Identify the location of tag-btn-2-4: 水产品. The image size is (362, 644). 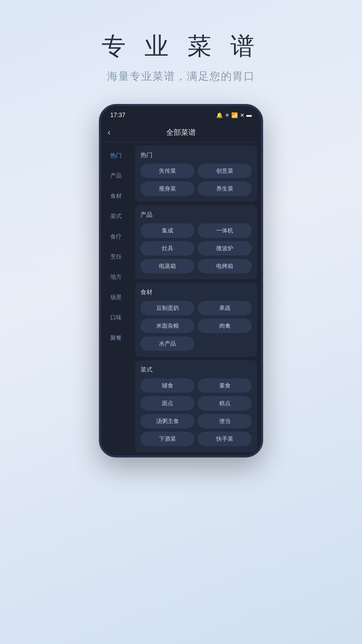
(168, 343).